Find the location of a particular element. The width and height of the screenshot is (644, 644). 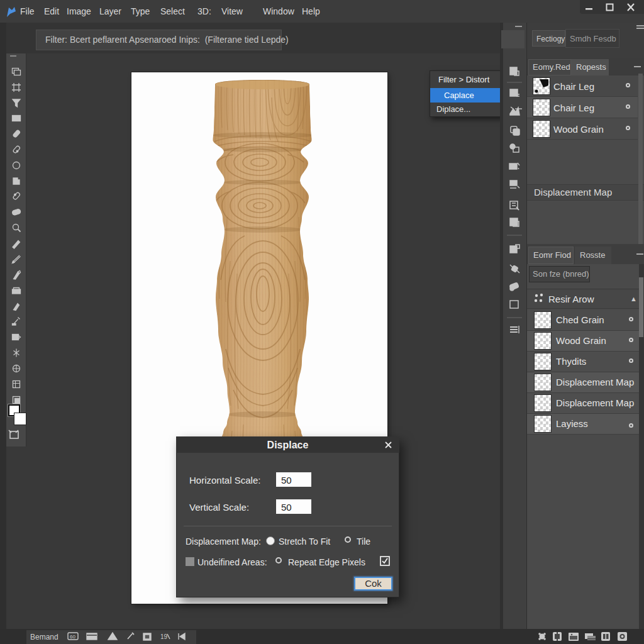

svg-text: 19 is located at coordinates (164, 636).